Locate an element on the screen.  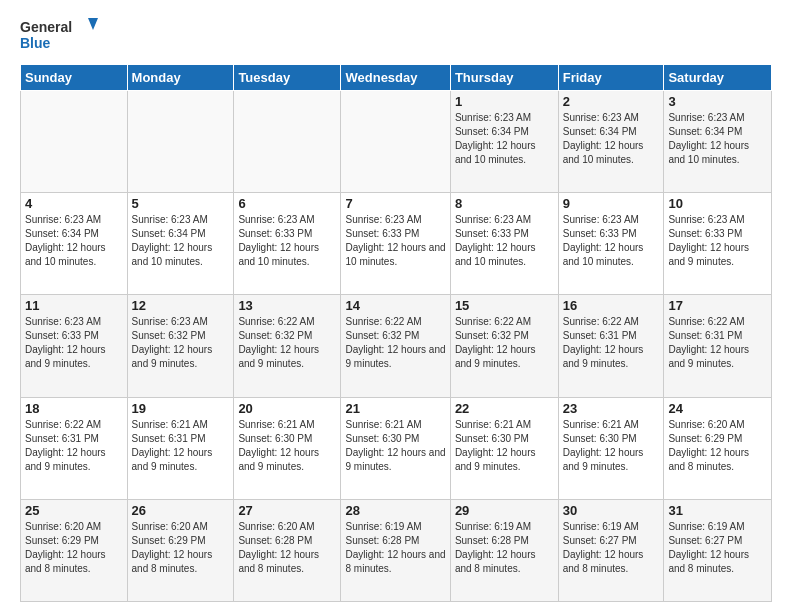
calendar-cell: 14Sunrise: 6:22 AMSunset: 6:32 PMDayligh… is located at coordinates (396, 346).